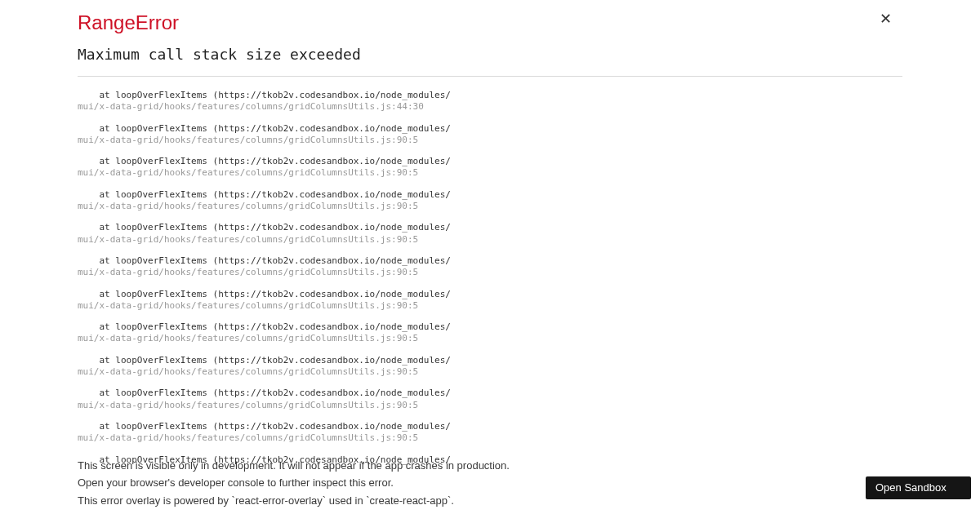 The width and height of the screenshot is (980, 514). I want to click on close-icon: ✕, so click(885, 19).